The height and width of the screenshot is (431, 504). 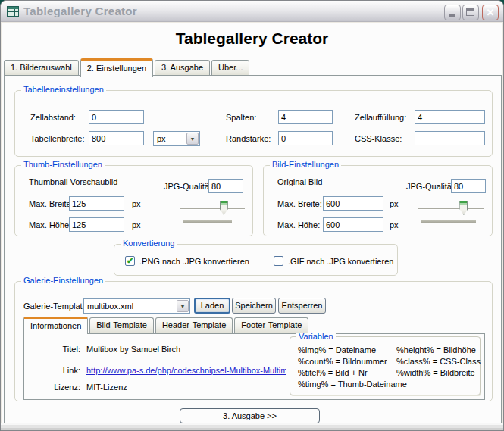 What do you see at coordinates (471, 12) in the screenshot?
I see `maximize-button` at bounding box center [471, 12].